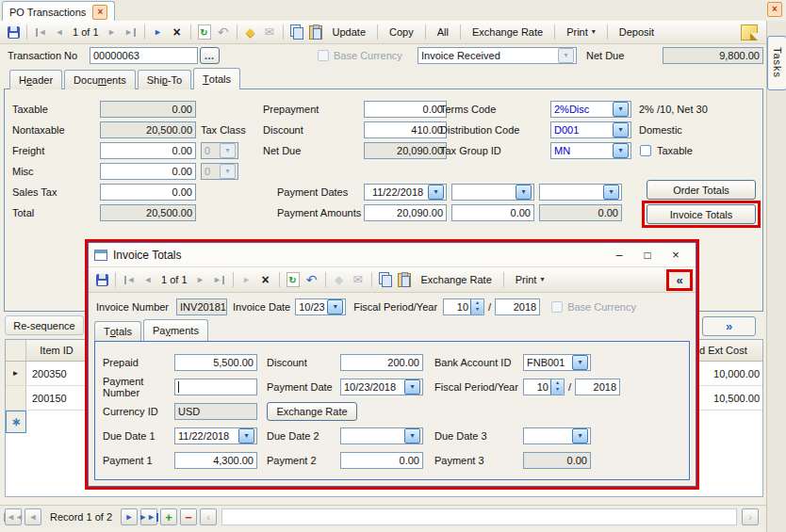 The height and width of the screenshot is (532, 786). I want to click on payment-date-3-select: ▾, so click(581, 192).